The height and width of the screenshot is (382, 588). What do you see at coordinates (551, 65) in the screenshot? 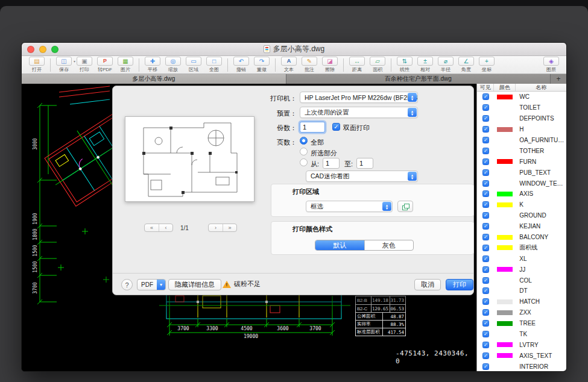
I see `toolbar-item-layers: ◈图层` at bounding box center [551, 65].